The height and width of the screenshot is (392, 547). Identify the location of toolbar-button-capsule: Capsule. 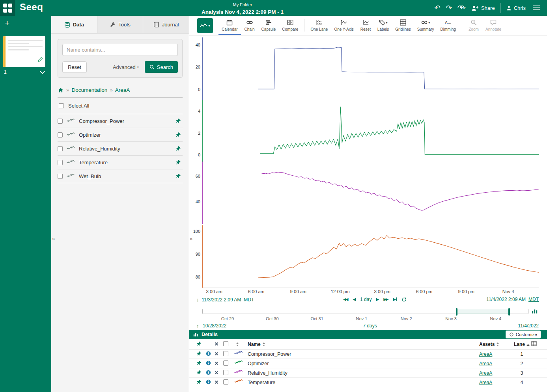
(269, 25).